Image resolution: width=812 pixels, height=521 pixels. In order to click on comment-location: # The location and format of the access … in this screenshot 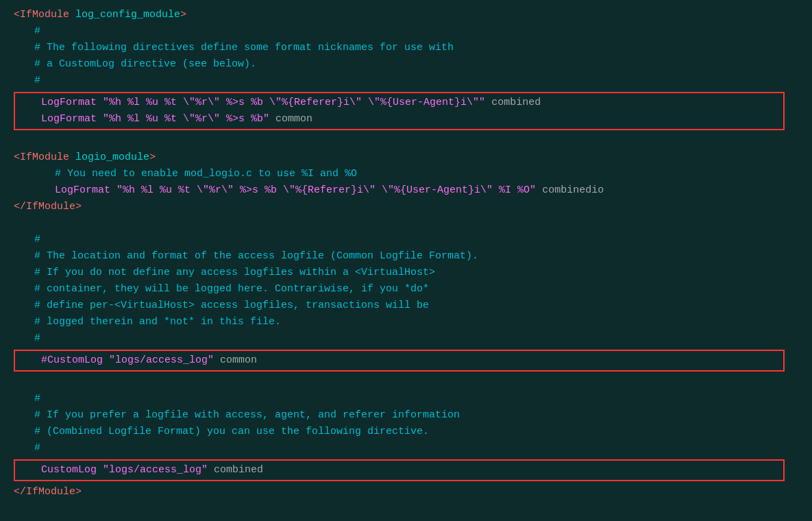, I will do `click(256, 256)`.